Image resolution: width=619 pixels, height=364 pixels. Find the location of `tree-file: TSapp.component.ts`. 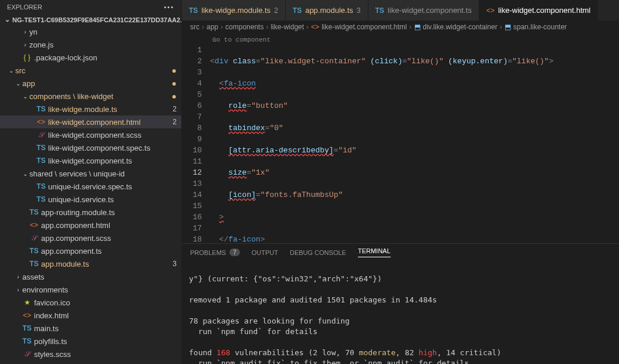

tree-file: TSapp.component.ts is located at coordinates (90, 251).